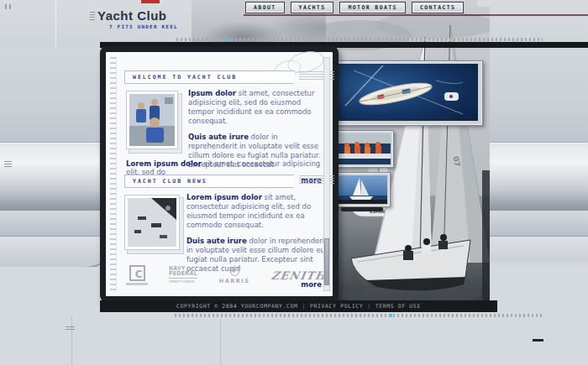 The width and height of the screenshot is (588, 365). I want to click on panel-scrollbar-handle, so click(327, 262).